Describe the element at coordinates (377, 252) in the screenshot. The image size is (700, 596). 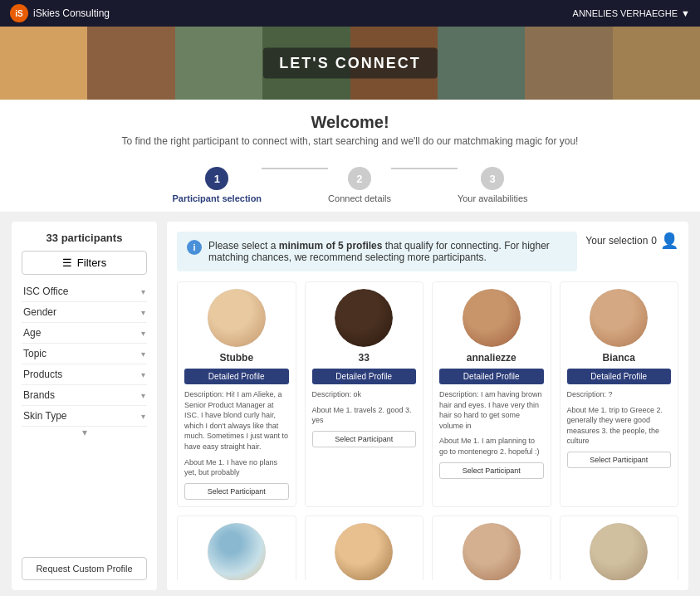
I see `info-banner: i Please select a minimum of 5 profiles …` at that location.